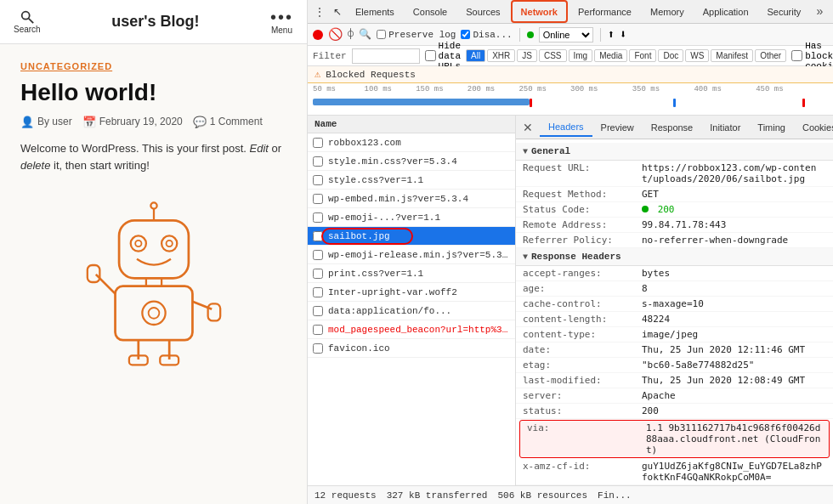 Image resolution: width=833 pixels, height=504 pixels. Describe the element at coordinates (611, 34) in the screenshot. I see `upload-icon: ⬆` at that location.